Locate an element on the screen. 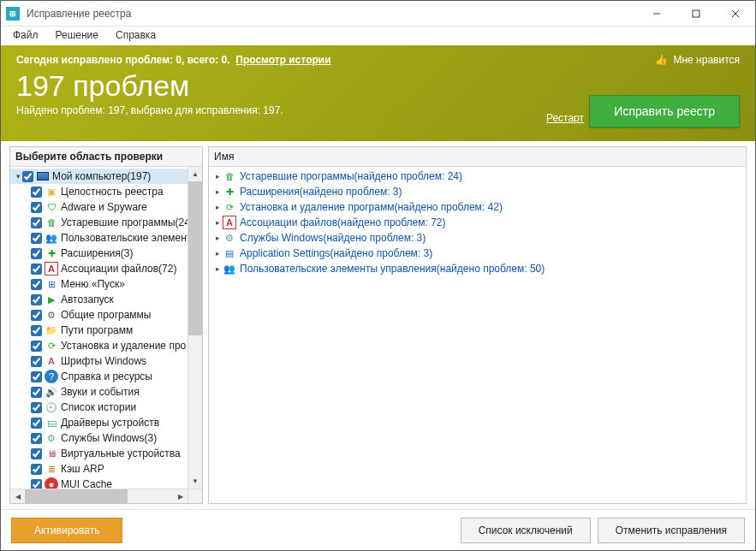 This screenshot has width=756, height=551. tree-root-checkbox is located at coordinates (27, 176).